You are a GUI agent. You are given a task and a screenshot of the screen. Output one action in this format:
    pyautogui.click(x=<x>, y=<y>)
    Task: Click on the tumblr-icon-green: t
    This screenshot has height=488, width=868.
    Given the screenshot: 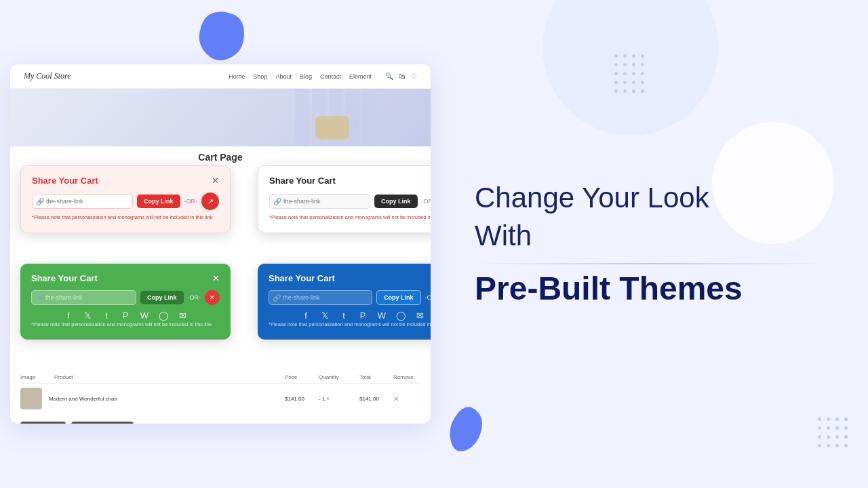 What is the action you would take?
    pyautogui.click(x=106, y=315)
    